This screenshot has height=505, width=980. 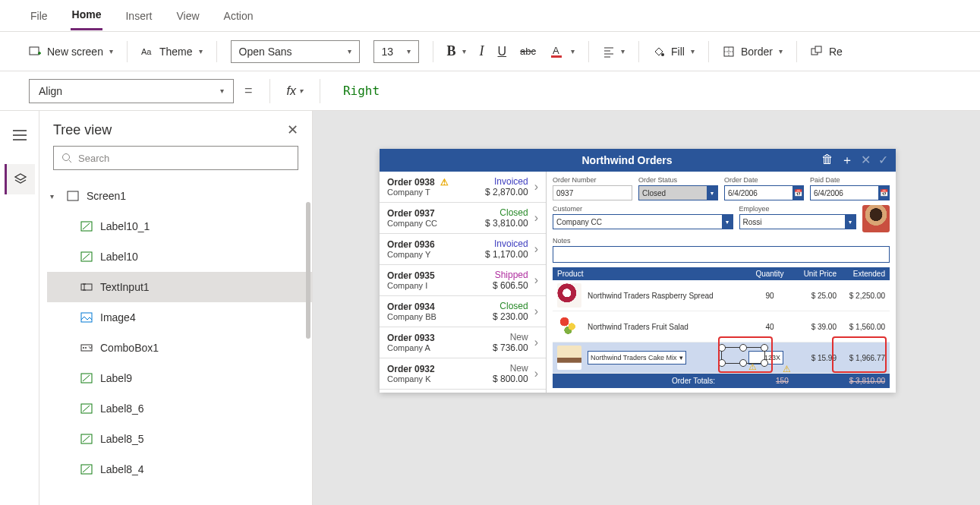 What do you see at coordinates (20, 179) in the screenshot?
I see `tree-view-rail-button` at bounding box center [20, 179].